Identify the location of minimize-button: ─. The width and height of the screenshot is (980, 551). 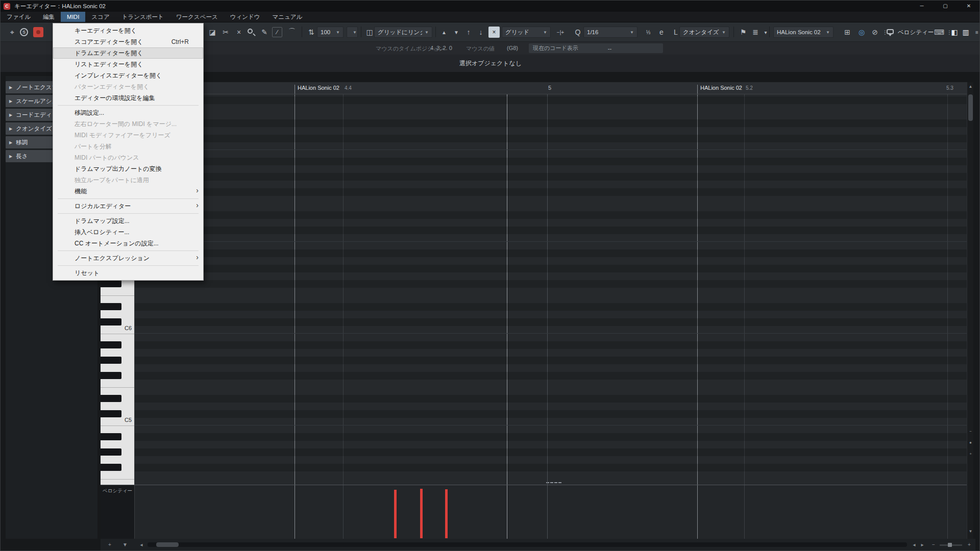
(922, 6).